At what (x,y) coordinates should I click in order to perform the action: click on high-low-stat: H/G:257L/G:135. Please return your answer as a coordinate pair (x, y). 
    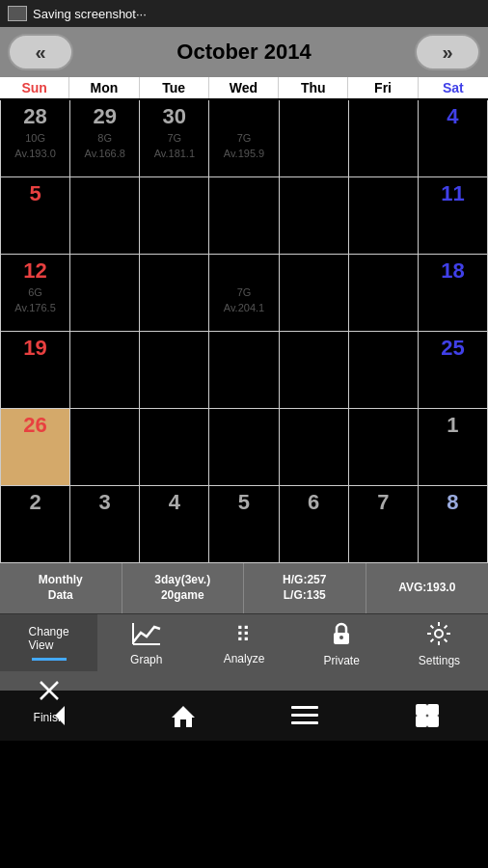
    Looking at the image, I should click on (305, 588).